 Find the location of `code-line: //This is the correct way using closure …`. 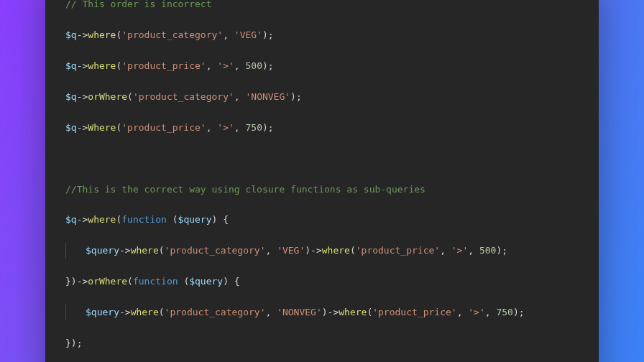

code-line: //This is the correct way using closure … is located at coordinates (322, 190).